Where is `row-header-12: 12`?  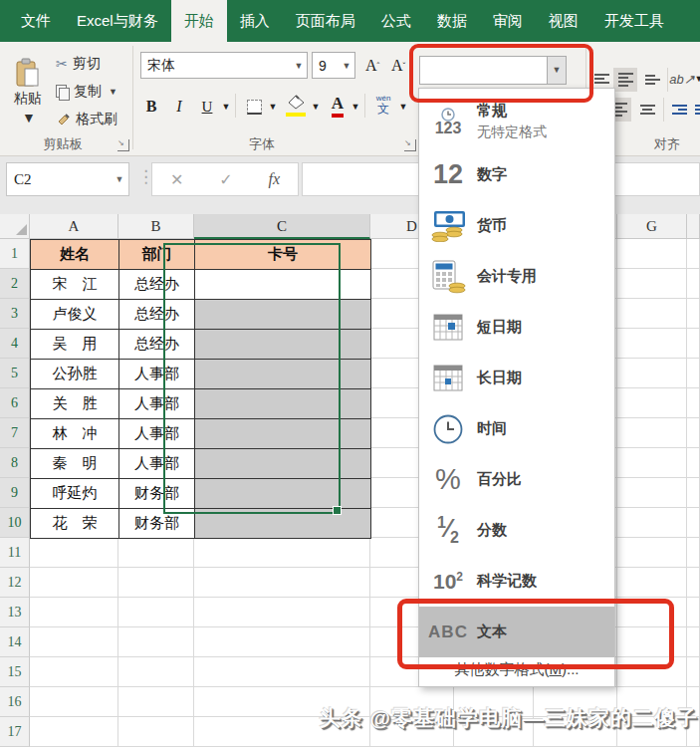 row-header-12: 12 is located at coordinates (15, 583).